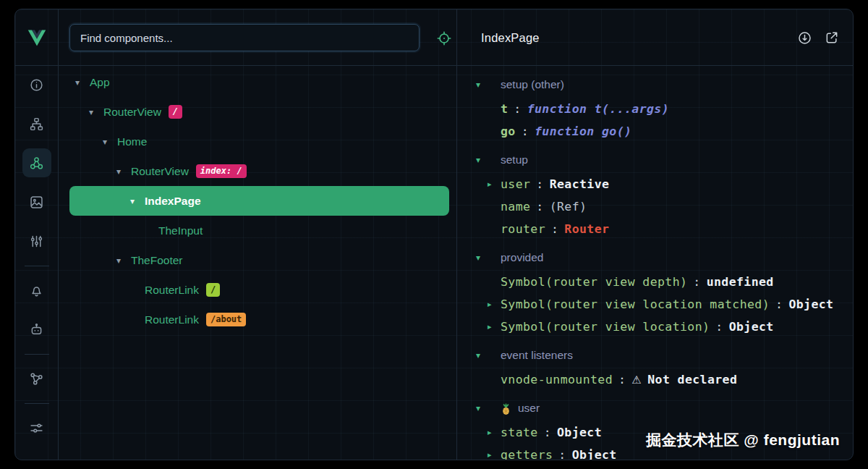 This screenshot has width=868, height=469. I want to click on pinia-icon, so click(506, 410).